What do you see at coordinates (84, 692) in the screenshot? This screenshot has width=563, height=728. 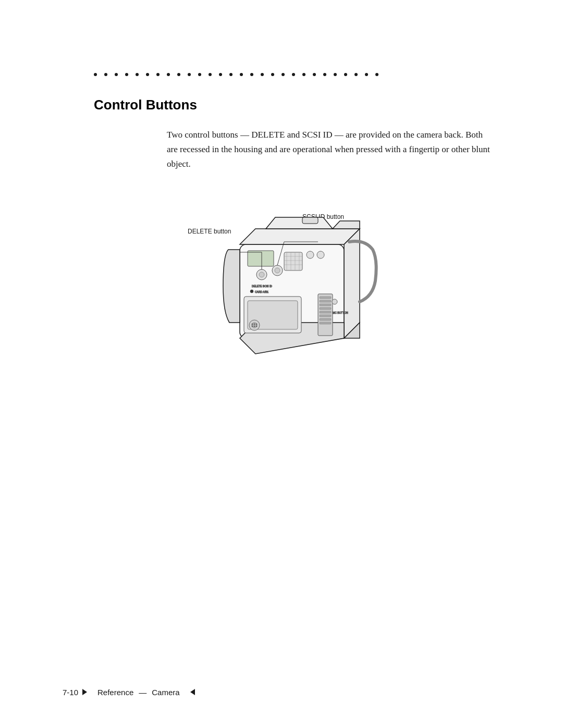 I see `footer-arrow-right-icon` at bounding box center [84, 692].